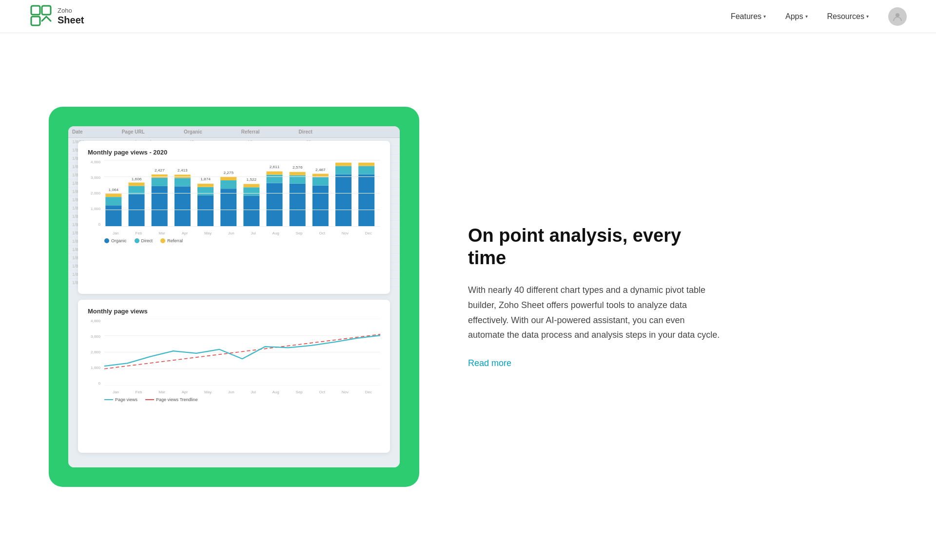 This screenshot has width=936, height=560. I want to click on apps-menu: Apps ▾, so click(797, 17).